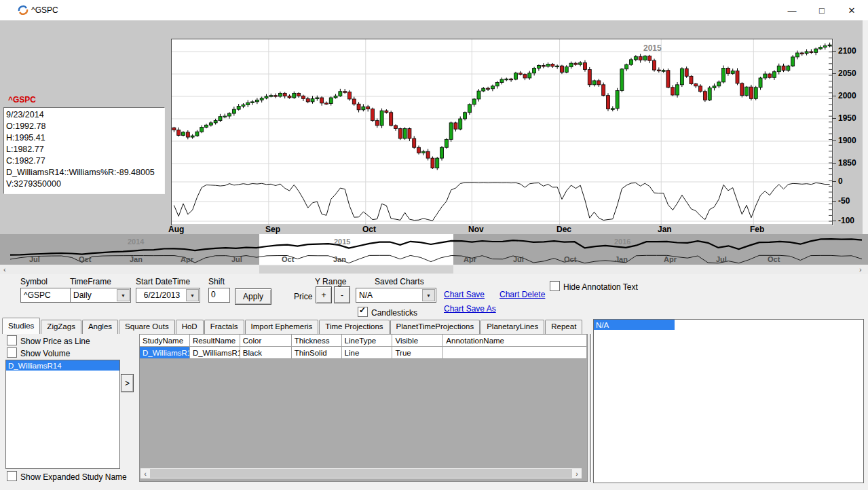 Image resolution: width=868 pixels, height=490 pixels. I want to click on indicator-axis-tick-label: -50, so click(844, 201).